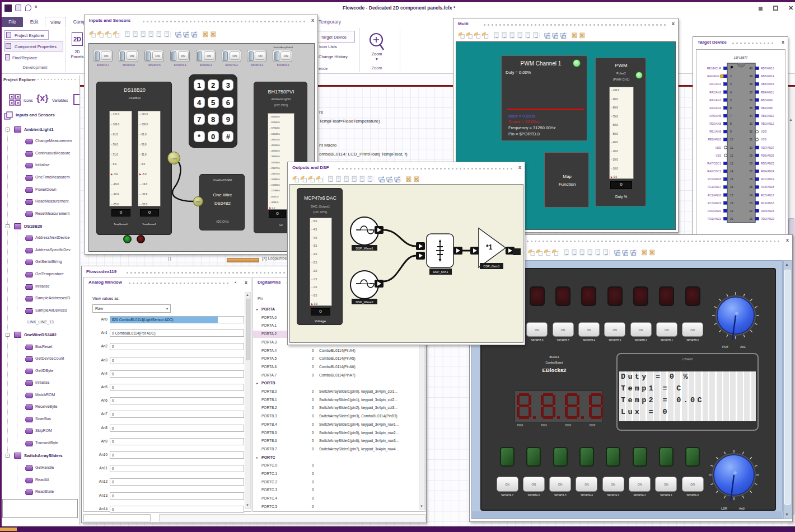 The height and width of the screenshot is (532, 795). Describe the element at coordinates (714, 195) in the screenshot. I see `svg-text: RC2/AN18` at that location.